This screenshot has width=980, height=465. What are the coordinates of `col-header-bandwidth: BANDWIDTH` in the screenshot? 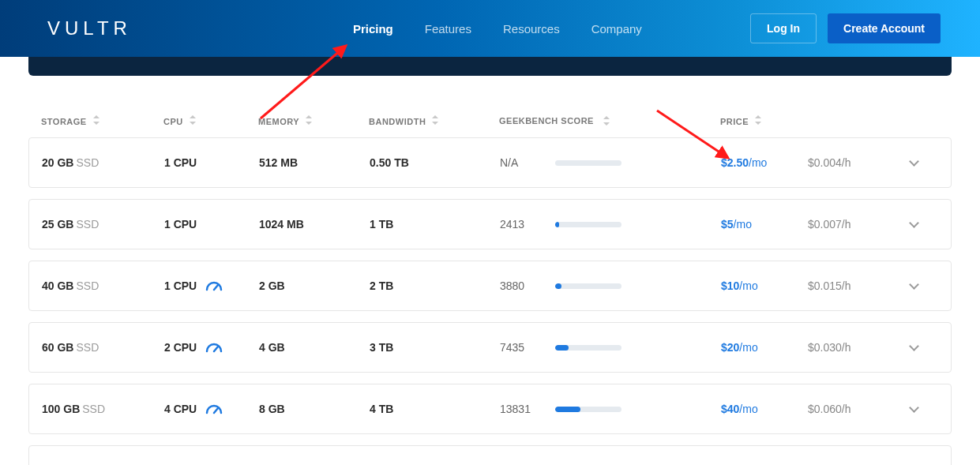 It's located at (434, 121).